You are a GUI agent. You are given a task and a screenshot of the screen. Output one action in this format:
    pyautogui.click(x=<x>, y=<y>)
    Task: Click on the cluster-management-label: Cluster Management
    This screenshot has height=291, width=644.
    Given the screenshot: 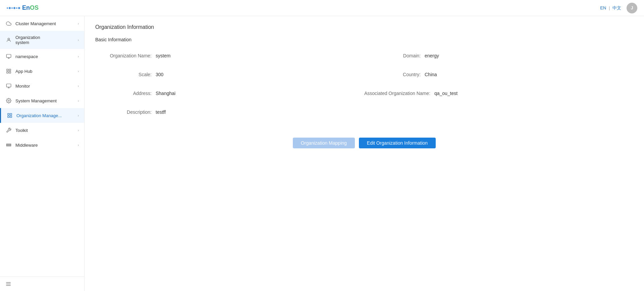 What is the action you would take?
    pyautogui.click(x=47, y=23)
    